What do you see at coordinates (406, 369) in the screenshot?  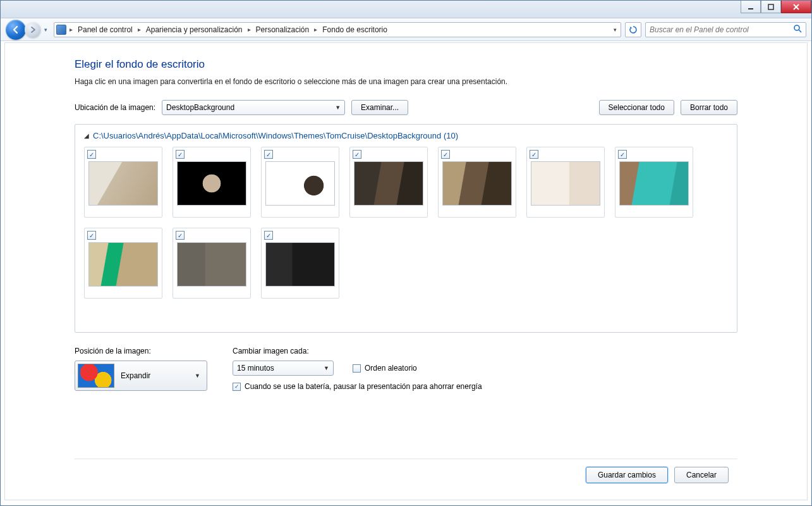 I see `options-row: Posición de la imagen: Expandir ▼ Cambia…` at bounding box center [406, 369].